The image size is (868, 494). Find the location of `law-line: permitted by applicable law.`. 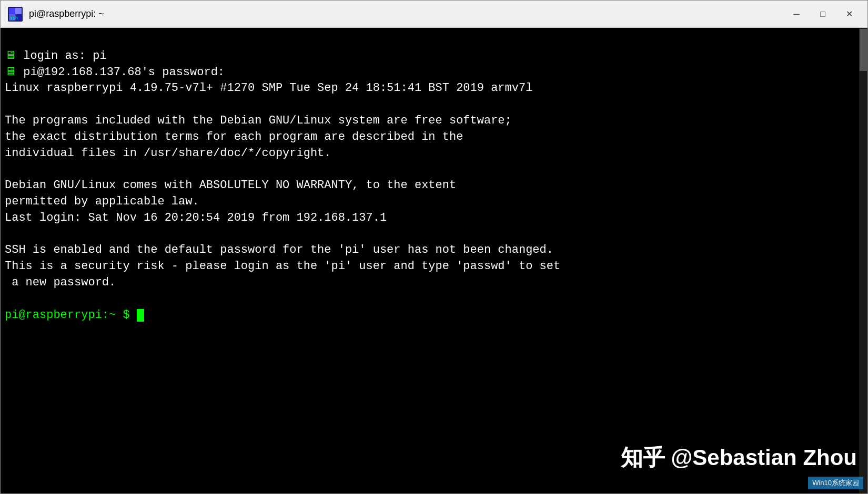

law-line: permitted by applicable law. is located at coordinates (102, 202).